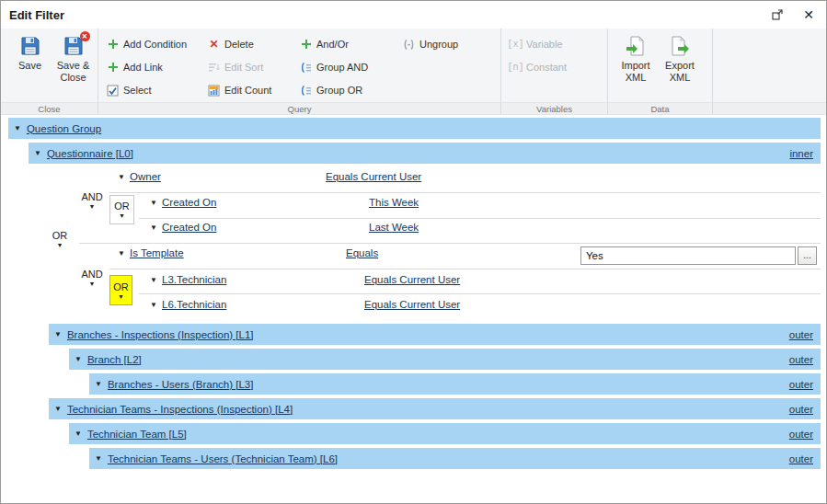 This screenshot has height=504, width=827. I want to click on or-operator-2-highlighted: OR ▼, so click(121, 291).